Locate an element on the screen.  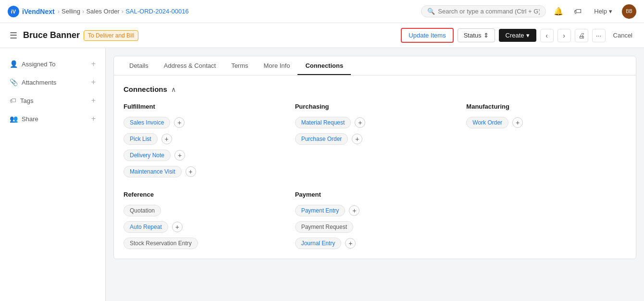
prev-button: ‹ is located at coordinates (547, 36).